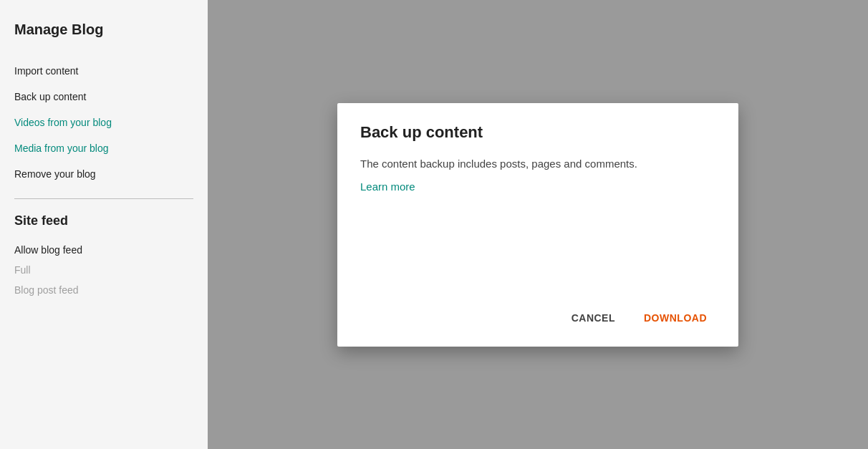  What do you see at coordinates (593, 318) in the screenshot?
I see `cancel-button: CANCEL` at bounding box center [593, 318].